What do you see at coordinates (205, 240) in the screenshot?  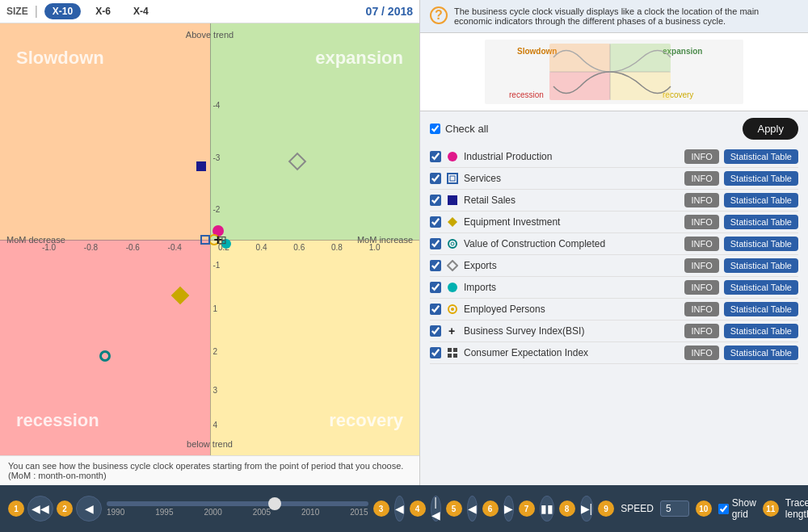 I see `dp-services` at bounding box center [205, 240].